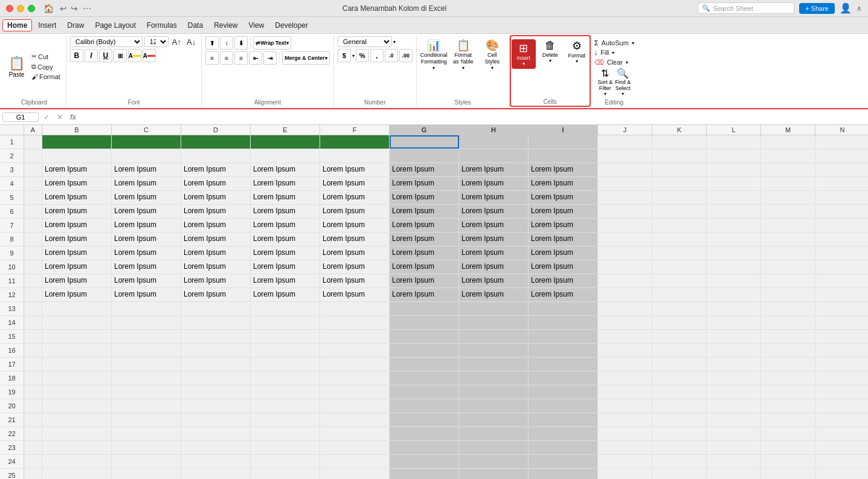  I want to click on row-number: 25, so click(12, 474).